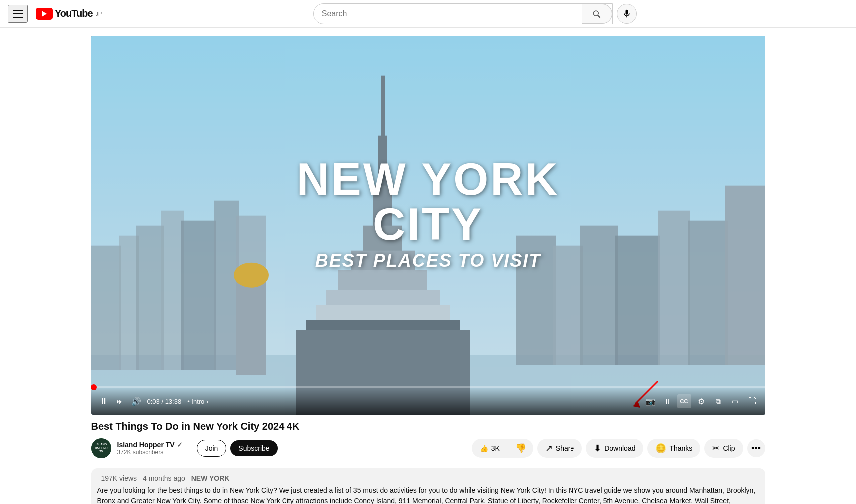 The image size is (856, 504). What do you see at coordinates (650, 401) in the screenshot?
I see `screenshot-button: 📷` at bounding box center [650, 401].